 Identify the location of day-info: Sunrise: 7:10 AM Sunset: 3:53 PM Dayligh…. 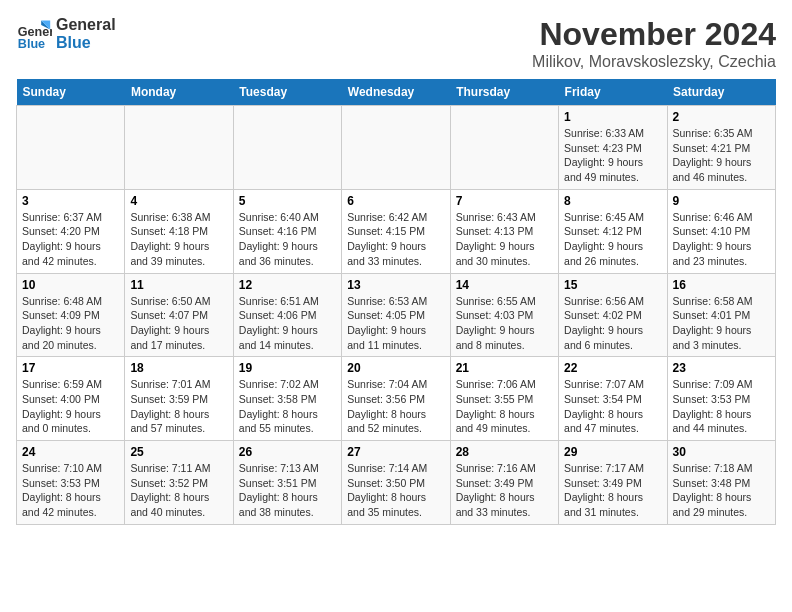
(70, 490).